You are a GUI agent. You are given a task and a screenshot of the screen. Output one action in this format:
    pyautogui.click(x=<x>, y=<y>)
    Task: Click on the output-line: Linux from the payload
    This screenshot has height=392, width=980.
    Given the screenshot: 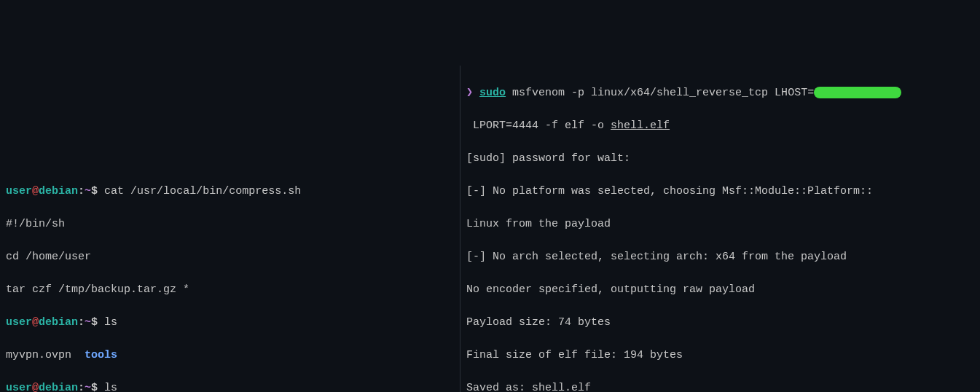 What is the action you would take?
    pyautogui.click(x=720, y=224)
    